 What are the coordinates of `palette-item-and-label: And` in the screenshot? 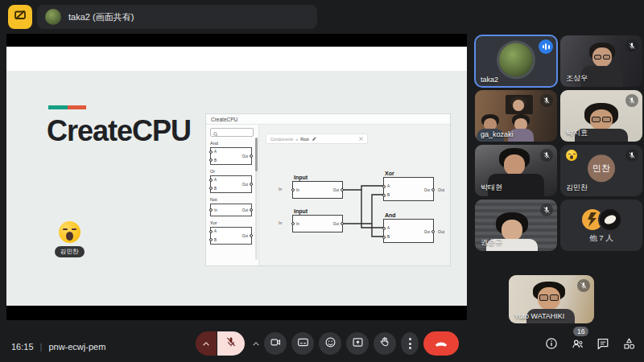 It's located at (232, 143).